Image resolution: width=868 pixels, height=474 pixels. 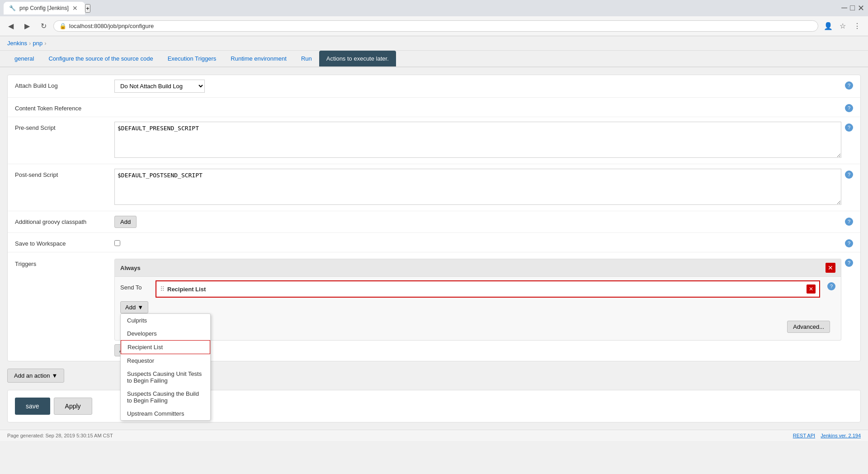 I want to click on new-tab-button: +, so click(x=88, y=8).